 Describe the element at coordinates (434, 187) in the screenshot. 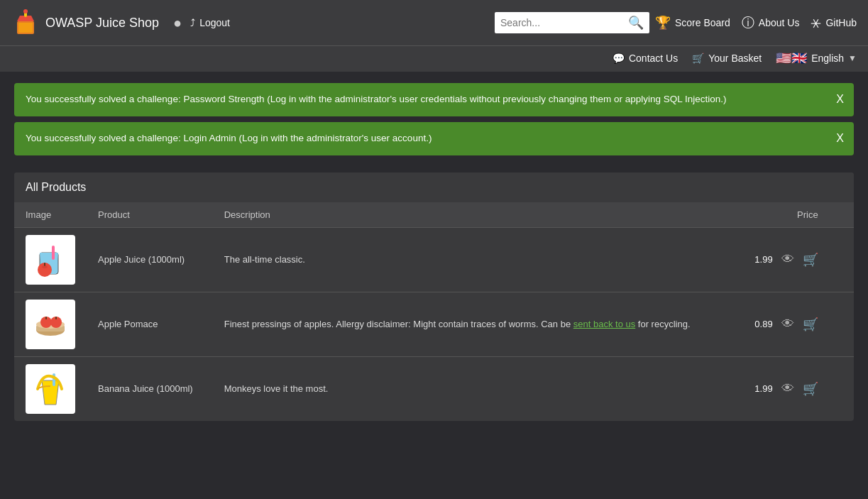

I see `products-title: All Products` at that location.